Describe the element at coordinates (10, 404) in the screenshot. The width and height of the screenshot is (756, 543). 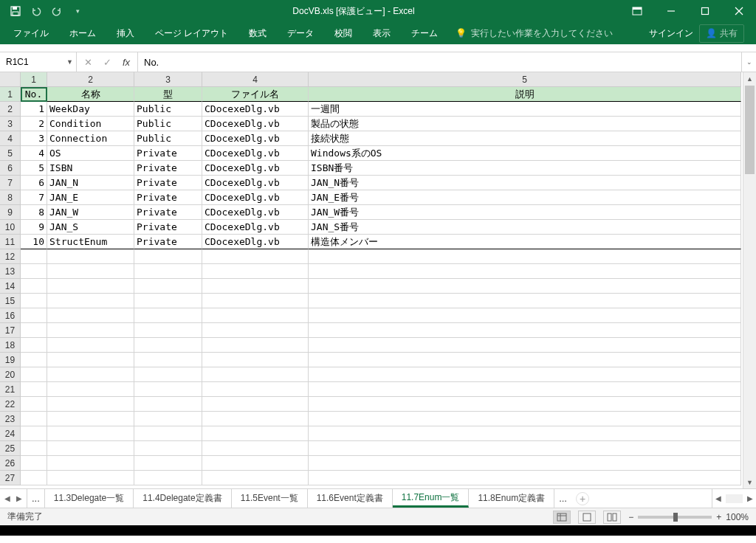
I see `row-header: 22` at that location.